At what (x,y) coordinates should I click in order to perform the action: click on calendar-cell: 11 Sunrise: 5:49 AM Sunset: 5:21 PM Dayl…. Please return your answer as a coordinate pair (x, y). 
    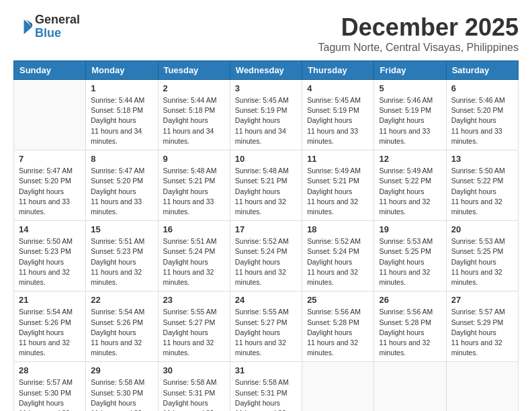
    Looking at the image, I should click on (339, 185).